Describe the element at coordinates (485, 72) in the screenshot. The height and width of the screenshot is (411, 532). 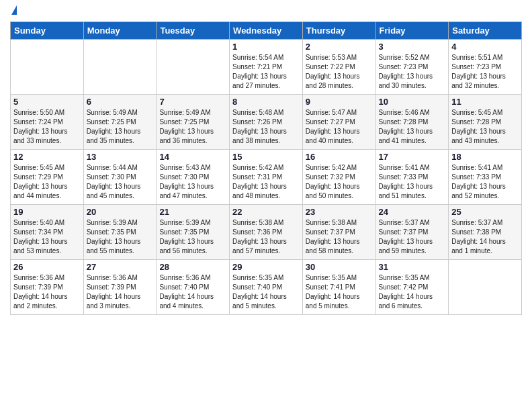
I see `day-info: Sunrise: 5:51 AMSunset: 7:23 PMDaylight:…` at that location.